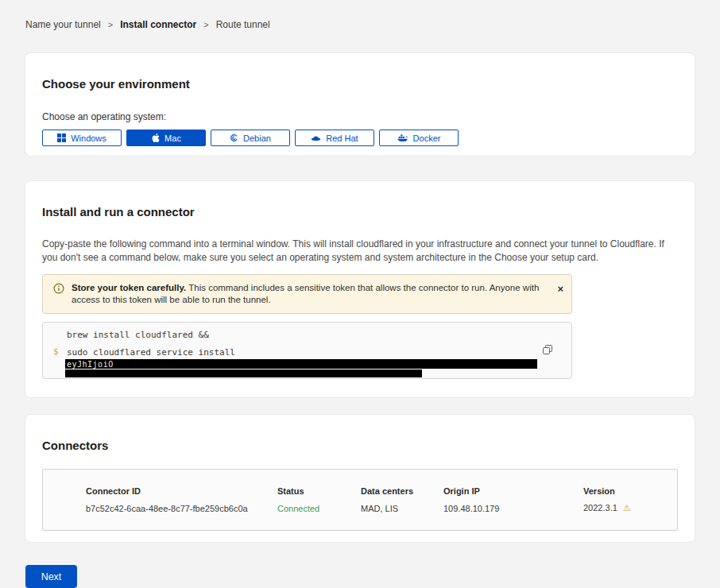  Describe the element at coordinates (360, 500) in the screenshot. I see `connectors-table: Connector ID Status Data centers Origin …` at that location.